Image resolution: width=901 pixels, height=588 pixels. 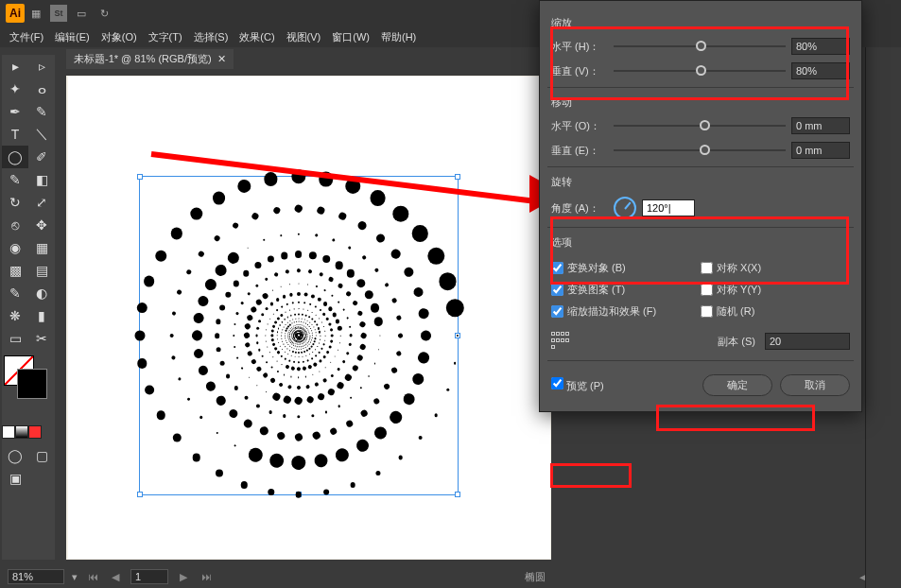 What do you see at coordinates (165, 38) in the screenshot?
I see `menu-type: 文字(T)` at bounding box center [165, 38].